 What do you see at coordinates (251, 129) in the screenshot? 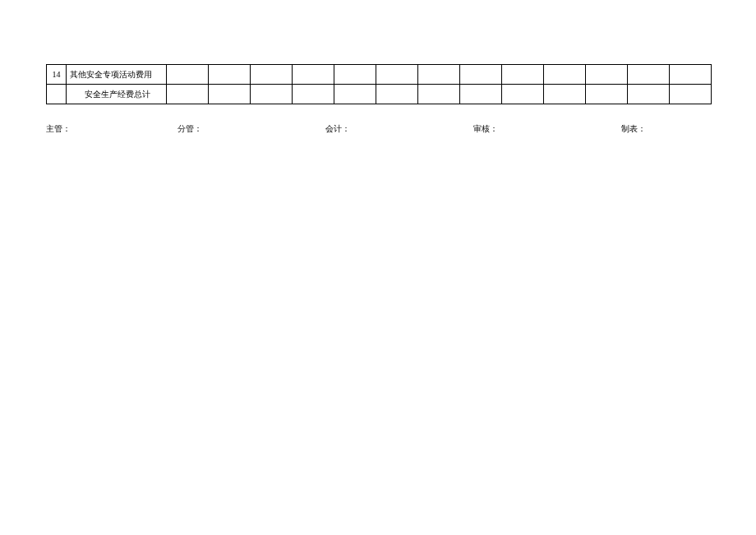
I see `signature-incharge: 分管：` at bounding box center [251, 129].